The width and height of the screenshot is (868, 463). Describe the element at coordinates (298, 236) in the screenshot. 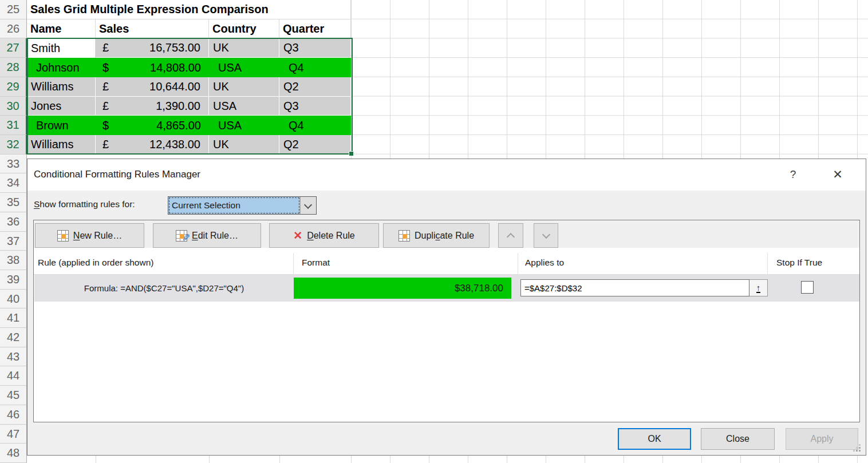

I see `delete-x-icon: ✕` at that location.